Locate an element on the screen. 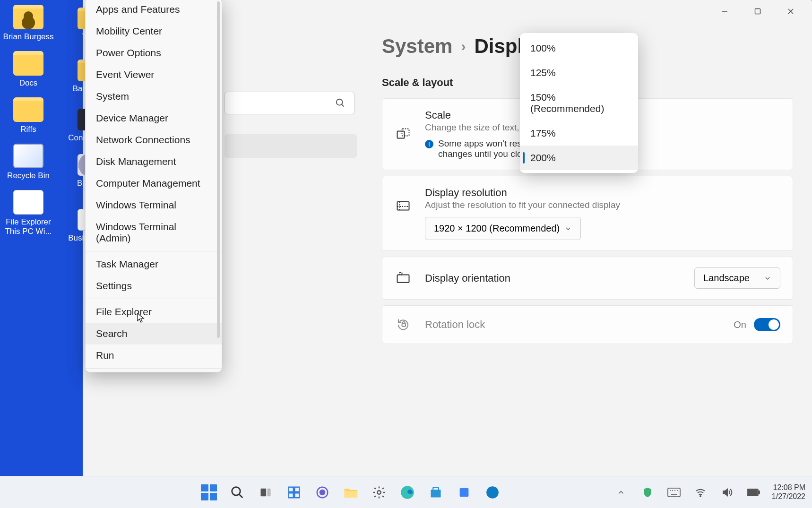 This screenshot has width=812, height=508. taskbar-search-button is located at coordinates (237, 492).